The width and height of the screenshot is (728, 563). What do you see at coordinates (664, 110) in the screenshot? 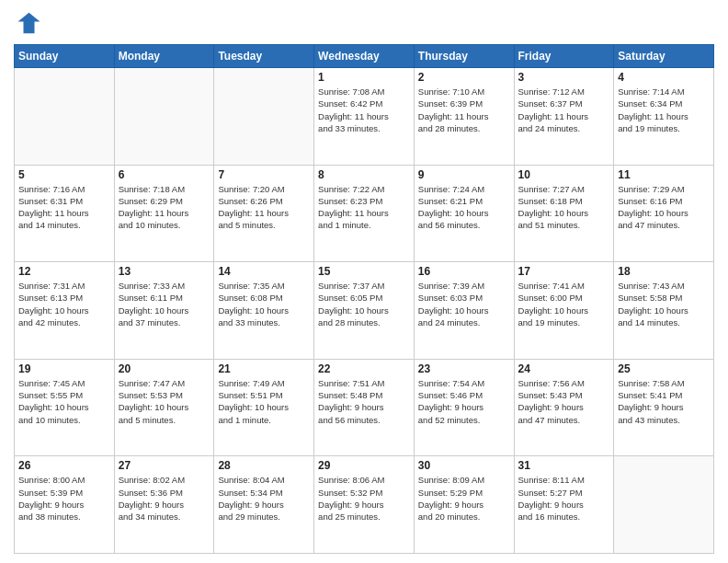
I see `day-info: Sunrise: 7:14 AM Sunset: 6:34 PM Dayligh…` at bounding box center [664, 110].